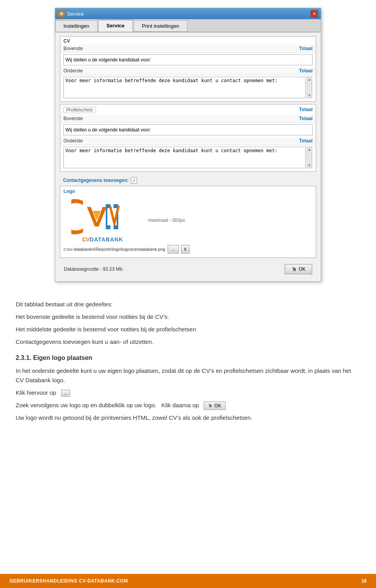 The height and width of the screenshot is (588, 376). Describe the element at coordinates (75, 14) in the screenshot. I see `dialog-title: Service` at that location.